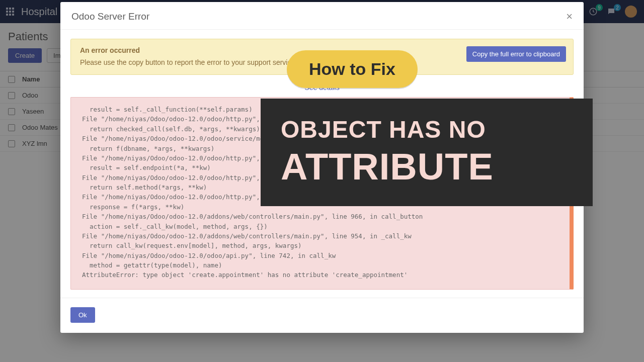  I want to click on tutorial-pill: How to Fix, so click(352, 69).